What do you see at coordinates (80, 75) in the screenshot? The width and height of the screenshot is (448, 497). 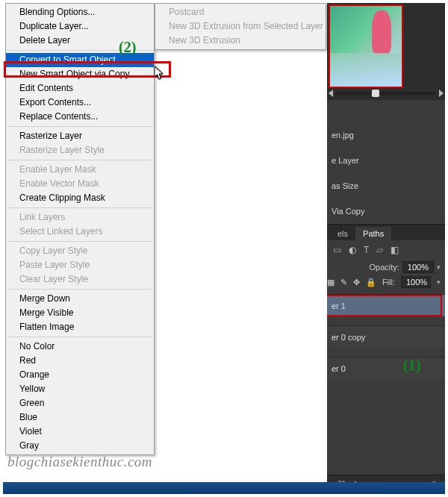 I see `menu-item: New Smart Object via Copy` at bounding box center [80, 75].